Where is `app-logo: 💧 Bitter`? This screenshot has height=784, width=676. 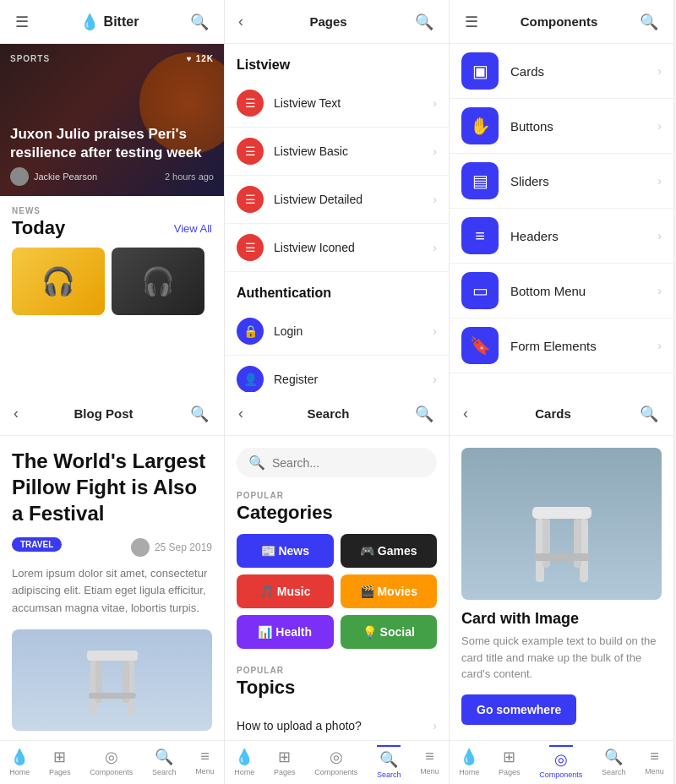 app-logo: 💧 Bitter is located at coordinates (110, 22).